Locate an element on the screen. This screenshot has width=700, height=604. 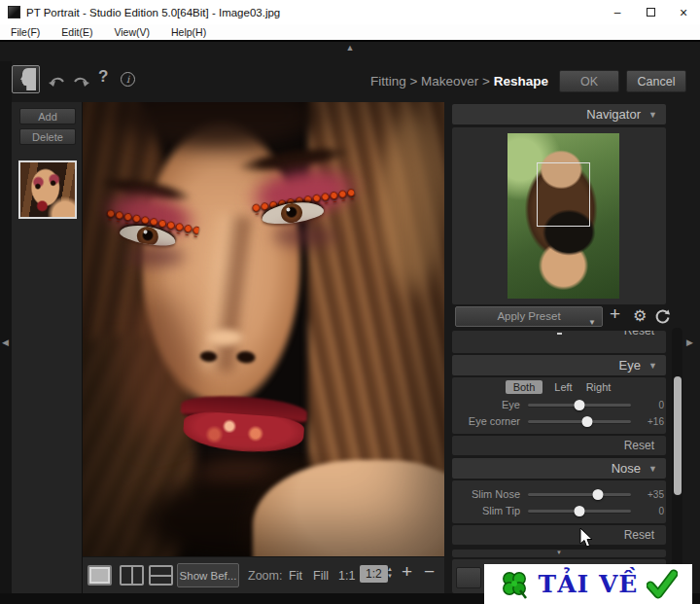
window-controls: – × is located at coordinates (650, 12).